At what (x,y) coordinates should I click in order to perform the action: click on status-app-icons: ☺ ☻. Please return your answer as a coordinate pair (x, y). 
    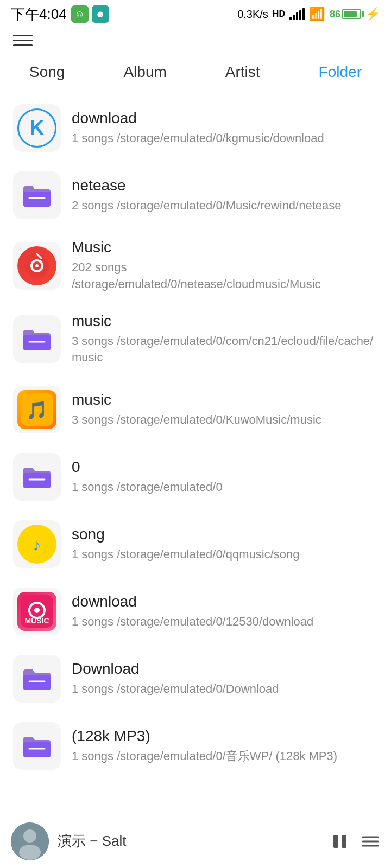
    Looking at the image, I should click on (90, 14).